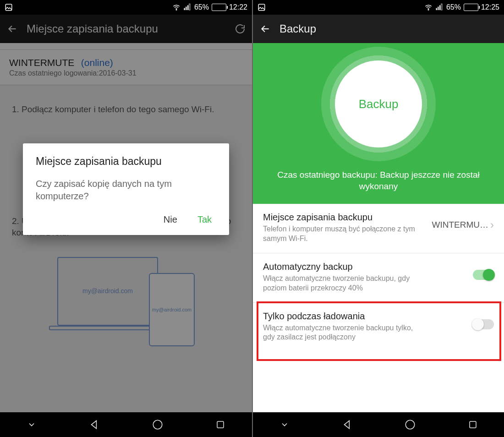  Describe the element at coordinates (204, 220) in the screenshot. I see `dialog-yes-button: Tak` at that location.